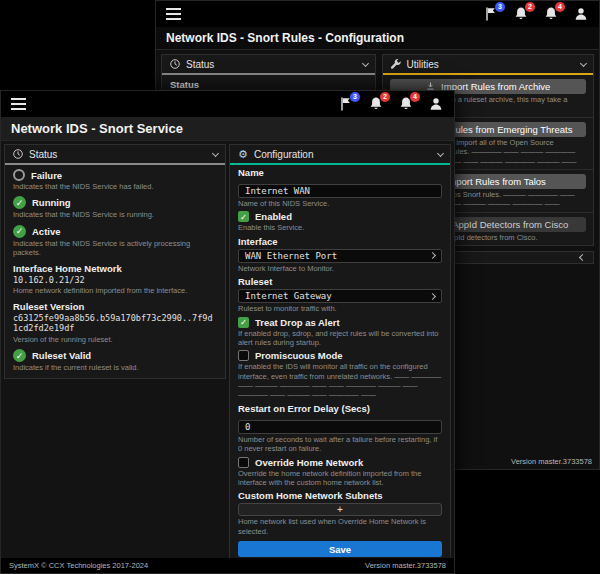 This screenshot has width=600, height=574. I want to click on status-item-ruleset-valid: ✓ Ruleset Valid Indicates if the current…, so click(115, 361).